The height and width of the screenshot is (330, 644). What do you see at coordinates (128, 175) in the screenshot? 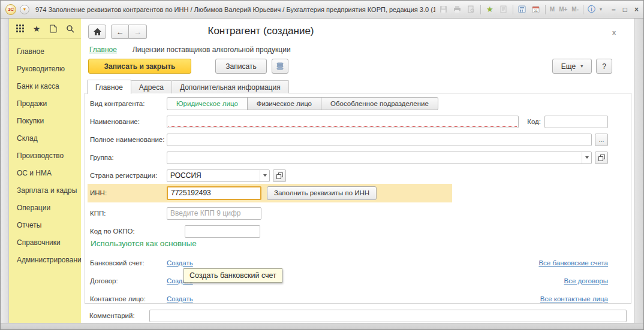
I see `country-label: Страна регистрации:` at bounding box center [128, 175].